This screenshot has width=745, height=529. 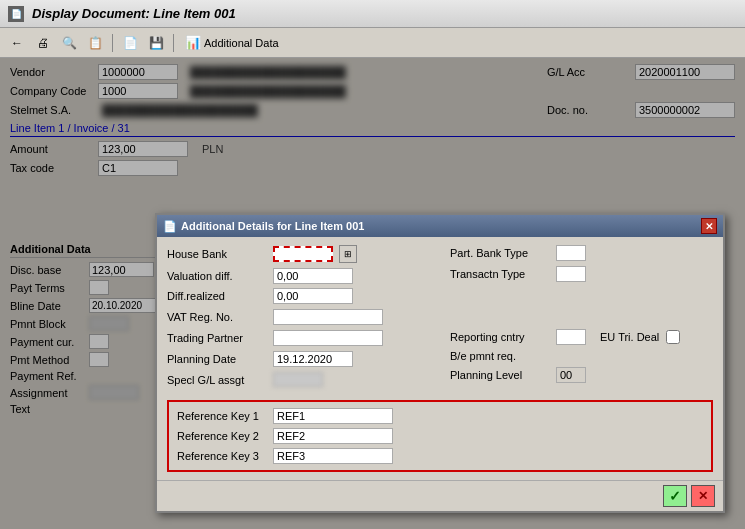 I want to click on window-title: Display Document: Line Item 001, so click(x=134, y=14).